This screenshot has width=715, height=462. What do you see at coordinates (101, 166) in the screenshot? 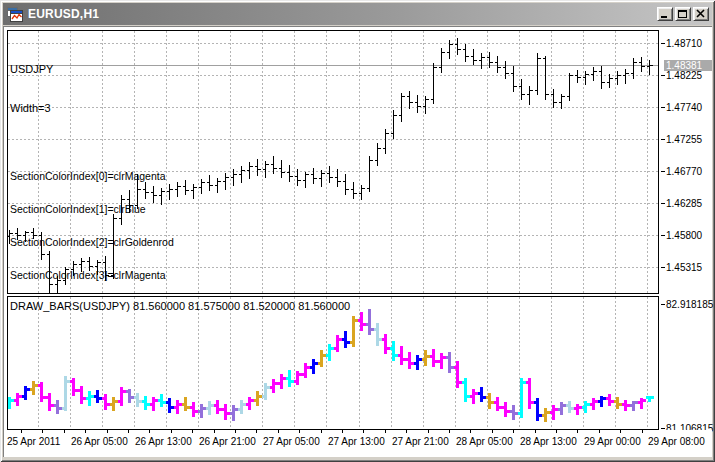
I see `chart-overlay-text: USDJPY Width=3 SectionColorIndex[0]=clrM…` at bounding box center [101, 166].